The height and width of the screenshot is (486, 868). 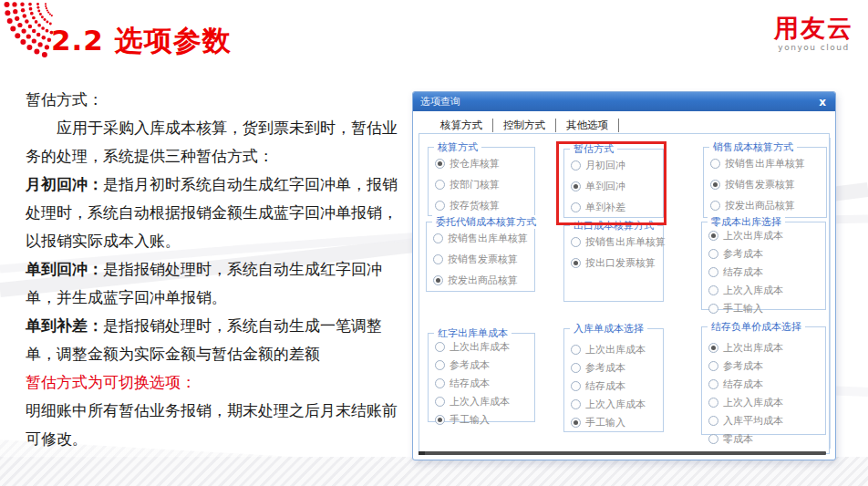 What do you see at coordinates (616, 208) in the screenshot?
I see `radio-option: 单到补差` at bounding box center [616, 208].